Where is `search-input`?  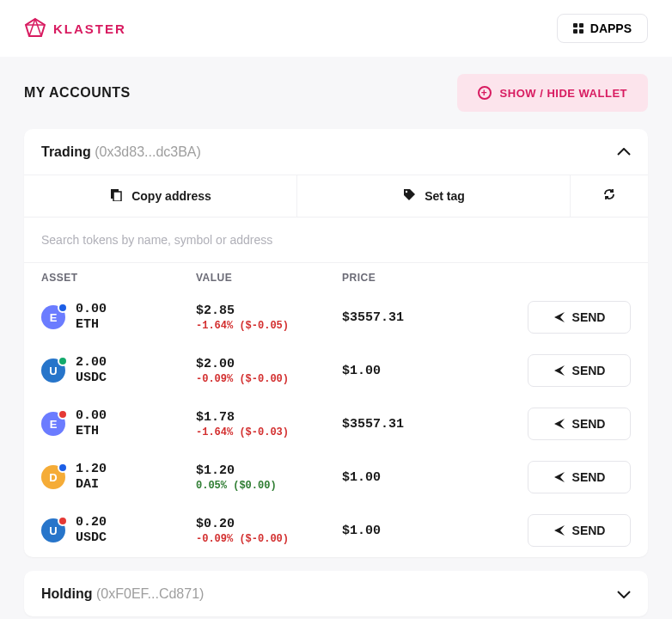
search-input is located at coordinates (336, 240).